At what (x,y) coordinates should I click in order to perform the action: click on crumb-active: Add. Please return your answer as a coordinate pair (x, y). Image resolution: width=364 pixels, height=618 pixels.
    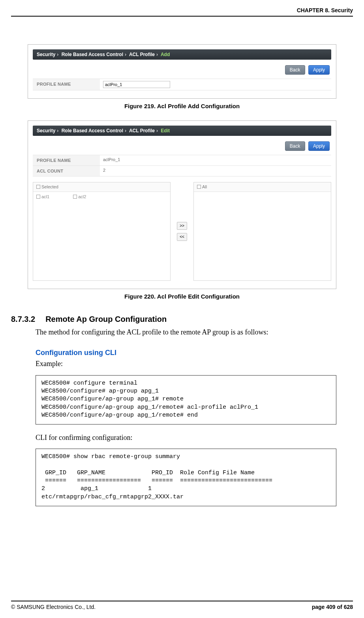
    Looking at the image, I should click on (165, 54).